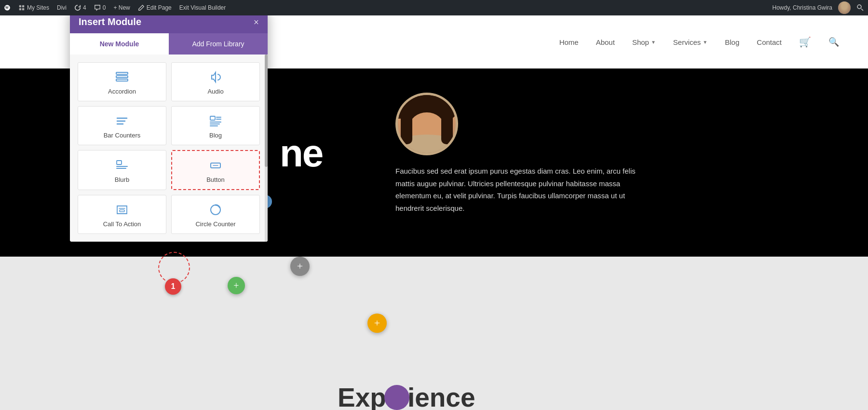 This screenshot has width=868, height=410. I want to click on blog-icon, so click(216, 121).